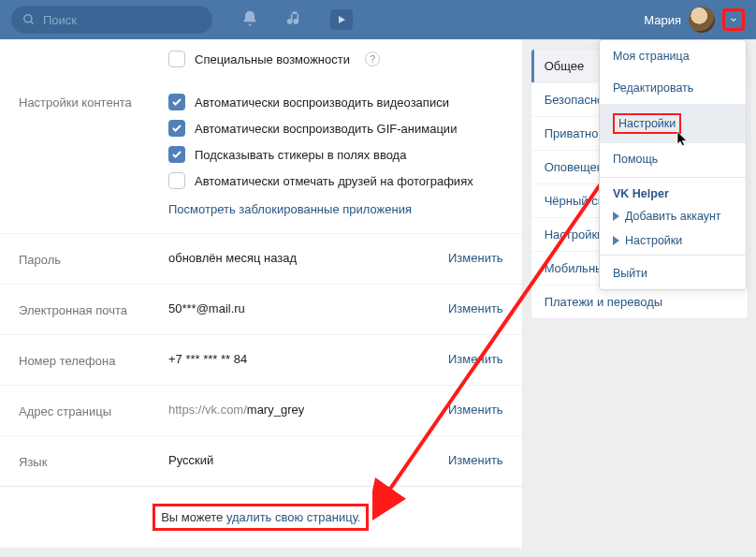  I want to click on accessibility-label: Специальные возможности, so click(272, 60).